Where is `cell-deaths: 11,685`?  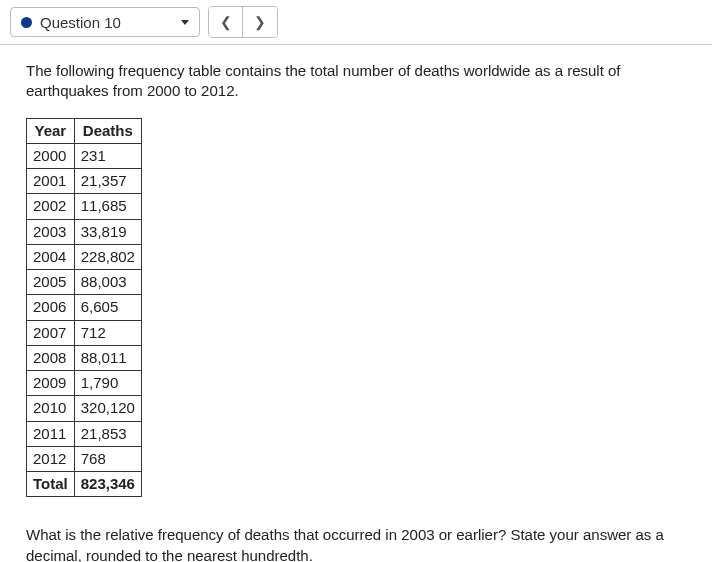
cell-deaths: 11,685 is located at coordinates (108, 206).